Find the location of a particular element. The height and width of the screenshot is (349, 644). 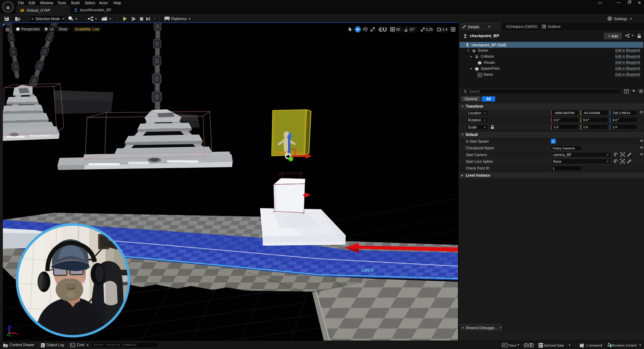

svg-text: LOCO is located at coordinates (368, 270).